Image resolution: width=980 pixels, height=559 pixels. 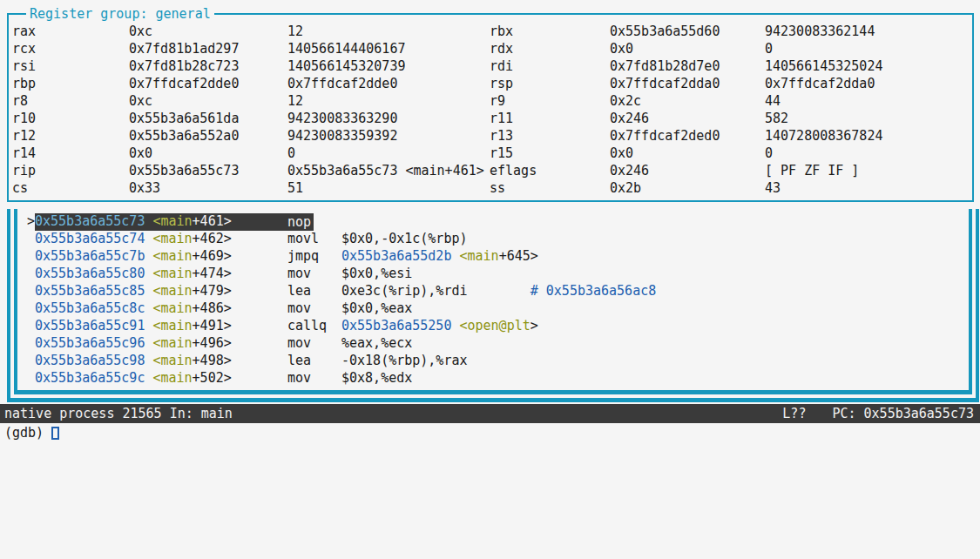 What do you see at coordinates (213, 273) in the screenshot?
I see `symbol-offset: +474>` at bounding box center [213, 273].